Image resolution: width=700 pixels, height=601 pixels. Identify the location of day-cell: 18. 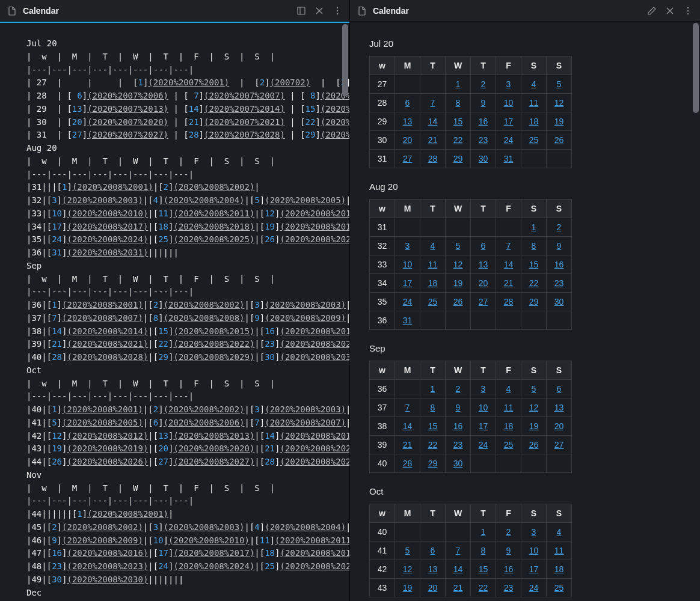
(534, 121).